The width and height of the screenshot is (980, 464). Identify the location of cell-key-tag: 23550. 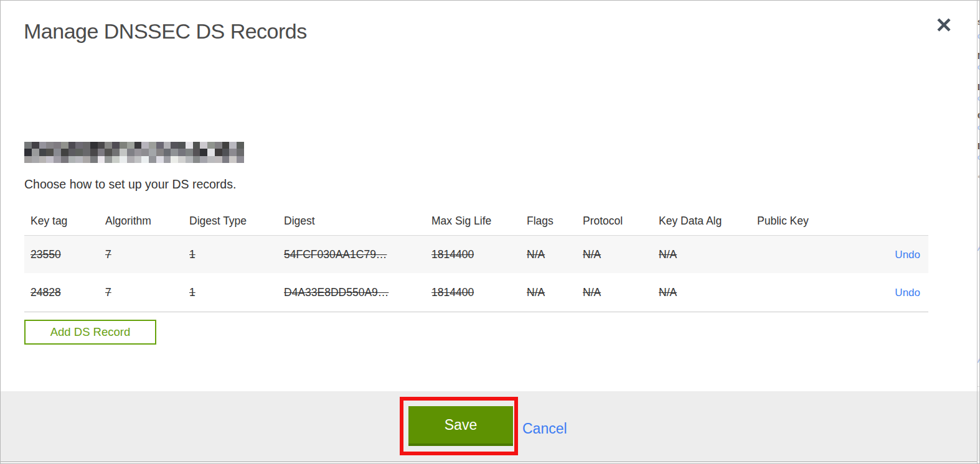
(68, 255).